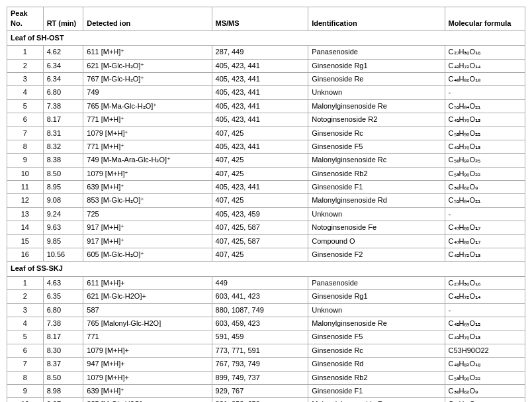 Image resolution: width=532 pixels, height=402 pixels. I want to click on table-row: 14.63611 [M+H]+449PanasenosideC₂₇H₃₀O₁₆, so click(266, 283).